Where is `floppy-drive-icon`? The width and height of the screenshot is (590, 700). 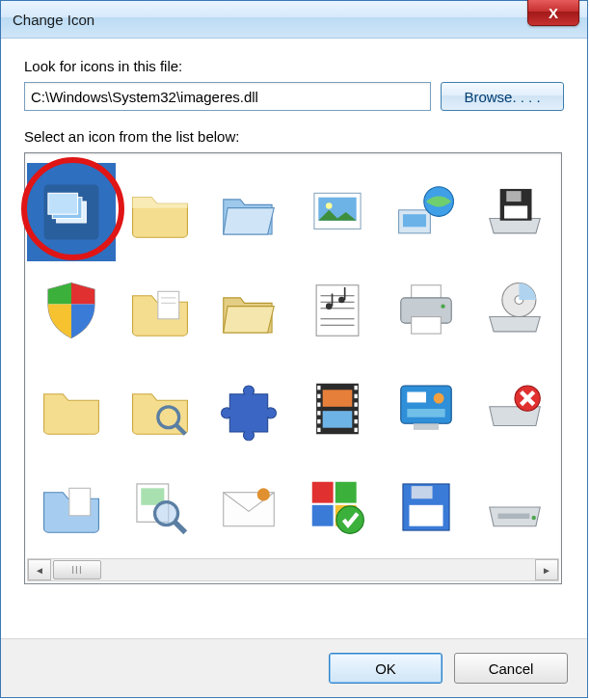 floppy-drive-icon is located at coordinates (515, 212).